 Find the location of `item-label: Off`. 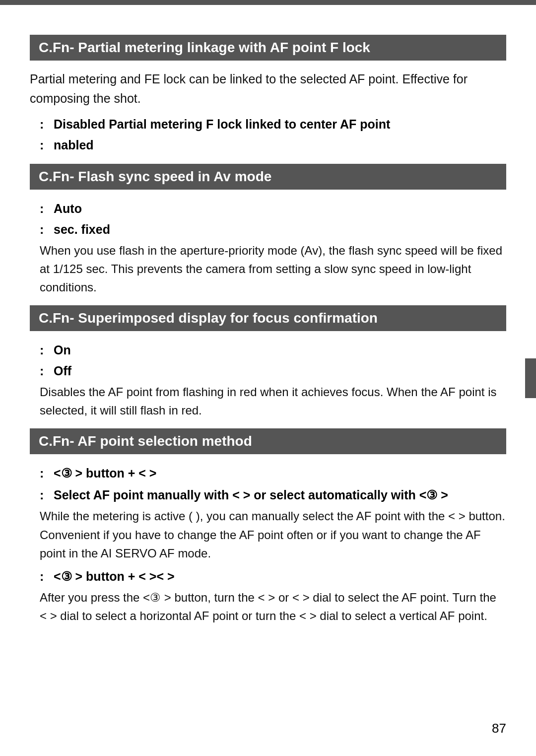

item-label: Off is located at coordinates (63, 371).